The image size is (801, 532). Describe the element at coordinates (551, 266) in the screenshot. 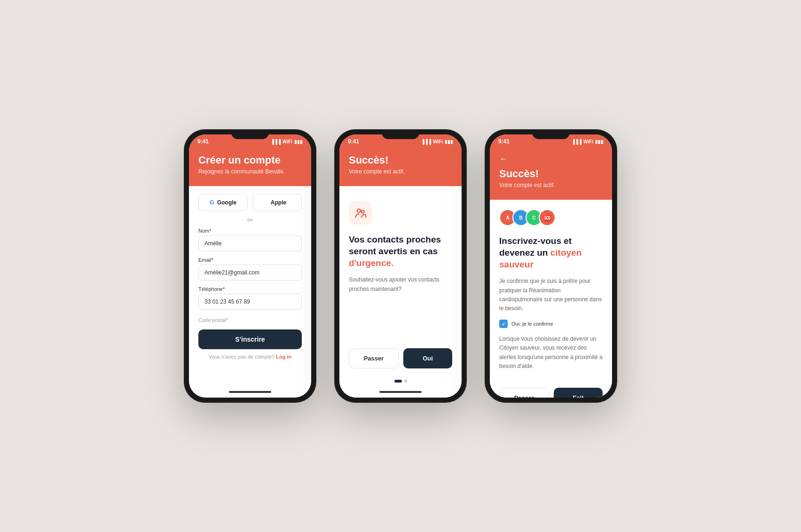

I see `phone-3-inner: 9:41 ▐▐▐ WiFi ▮▮▮ ← Succès! Votre compte…` at that location.